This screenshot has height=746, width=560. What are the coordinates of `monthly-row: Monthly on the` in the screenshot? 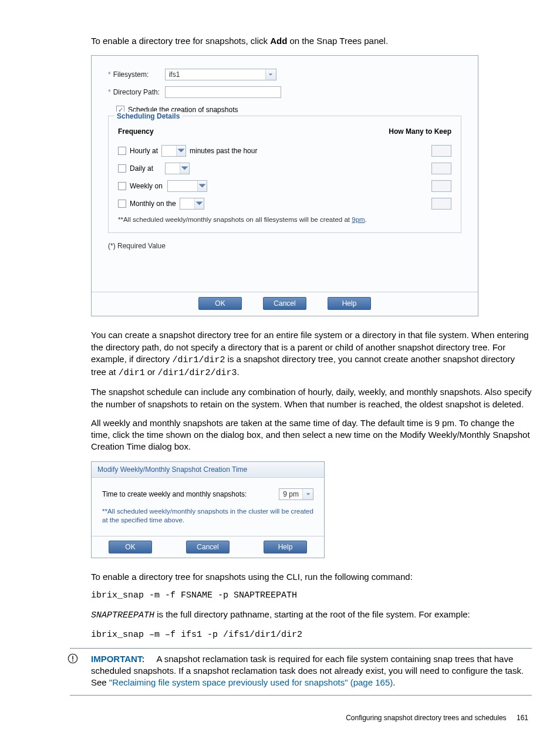 It's located at (285, 204).